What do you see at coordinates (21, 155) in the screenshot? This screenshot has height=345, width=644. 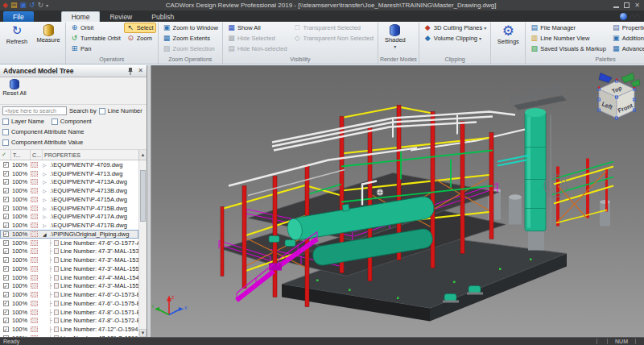 I see `transparency-column-header: T...` at bounding box center [21, 155].